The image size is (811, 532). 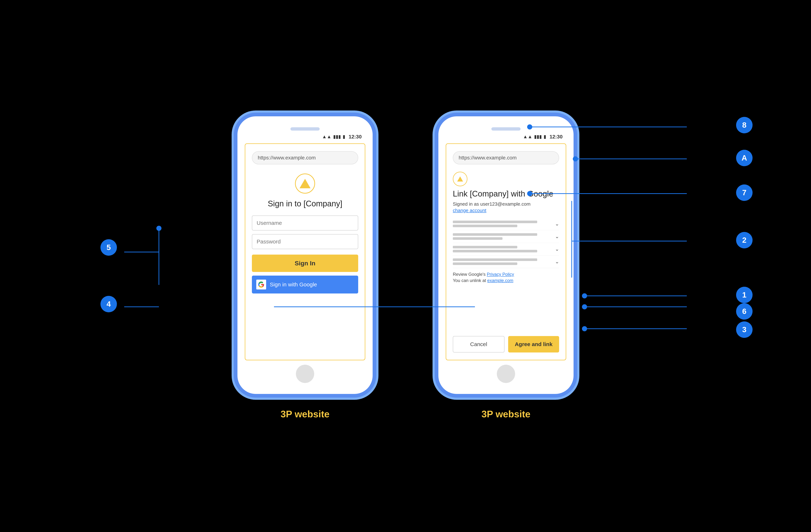 I want to click on username-input, so click(x=305, y=223).